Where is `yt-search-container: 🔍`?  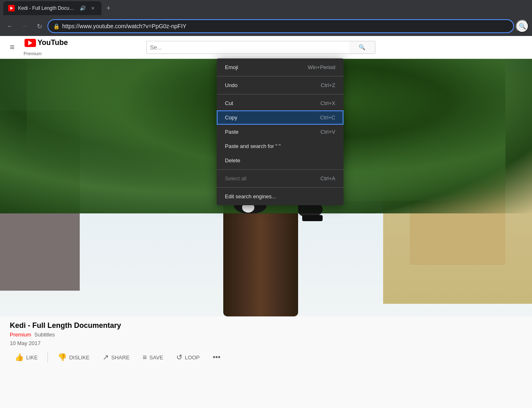 yt-search-container: 🔍 is located at coordinates (261, 47).